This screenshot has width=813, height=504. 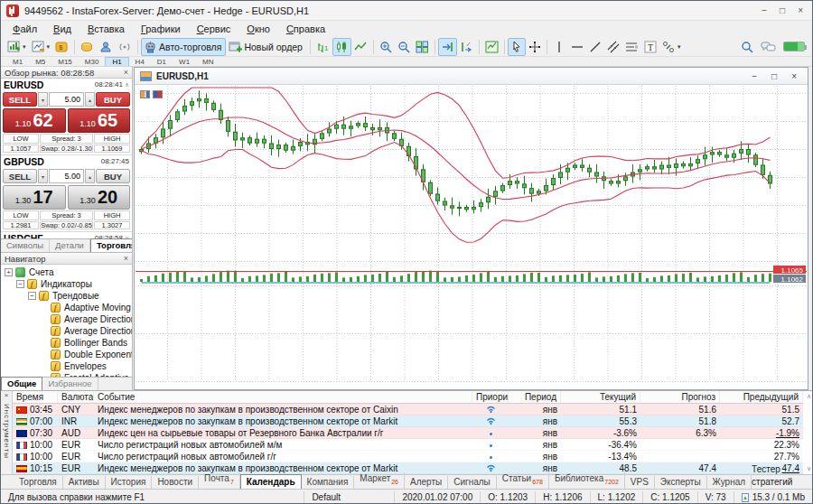 I want to click on tree-item: − Трендовые, so click(x=67, y=296).